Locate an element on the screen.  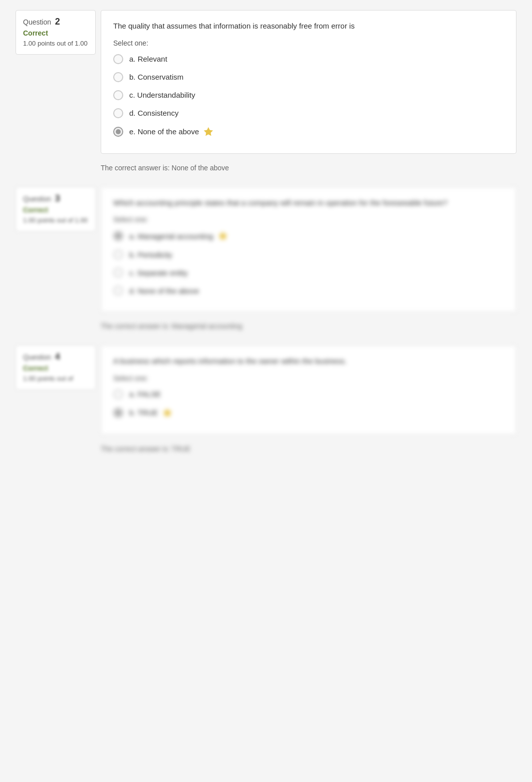
points-4: 1.00 points out of is located at coordinates (56, 379).